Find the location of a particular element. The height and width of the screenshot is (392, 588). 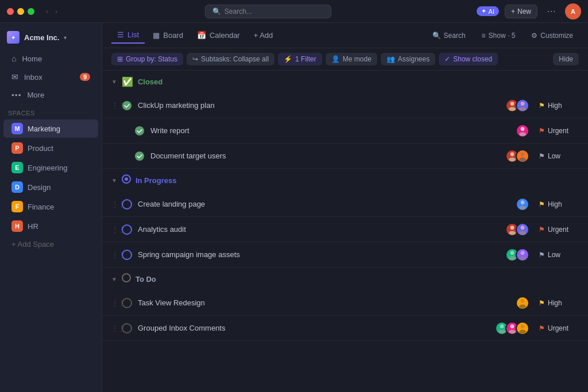

task-name: Analytics audit is located at coordinates (322, 230).